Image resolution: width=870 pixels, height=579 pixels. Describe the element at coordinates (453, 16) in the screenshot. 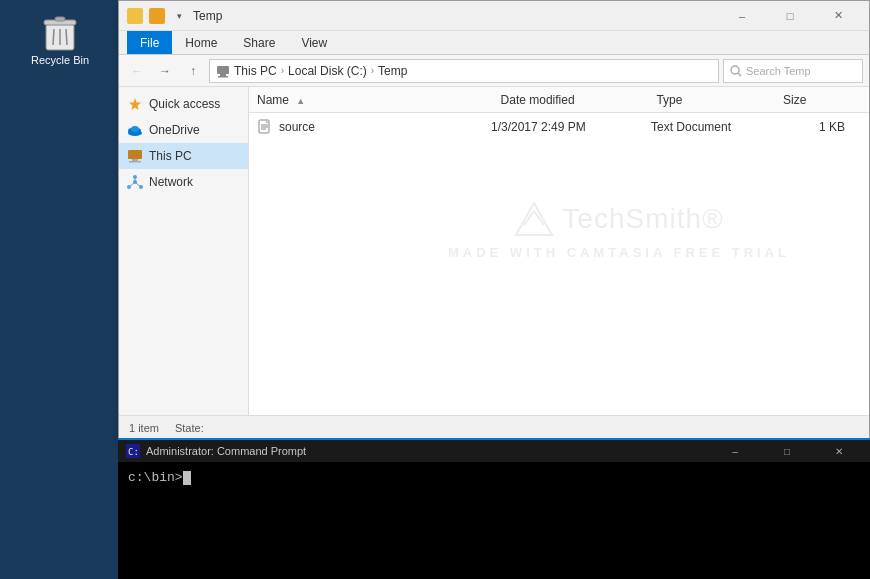

I see `window-title: Temp` at that location.